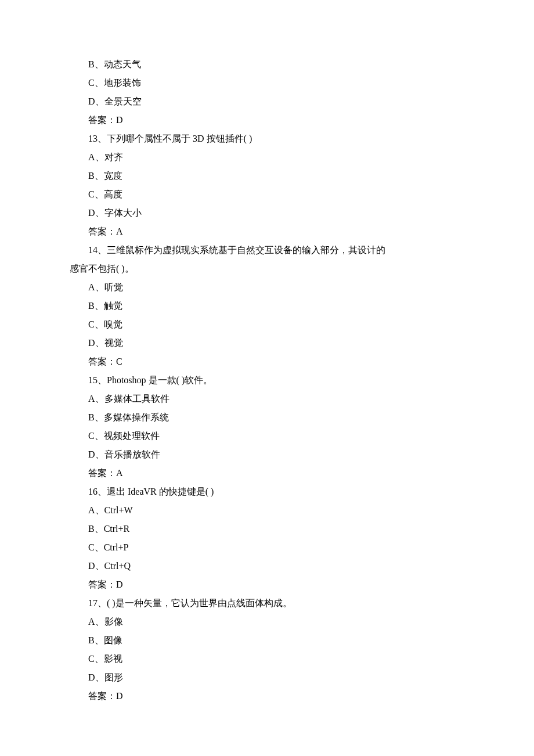 The width and height of the screenshot is (534, 756). I want to click on text-line: C、影视, so click(267, 659).